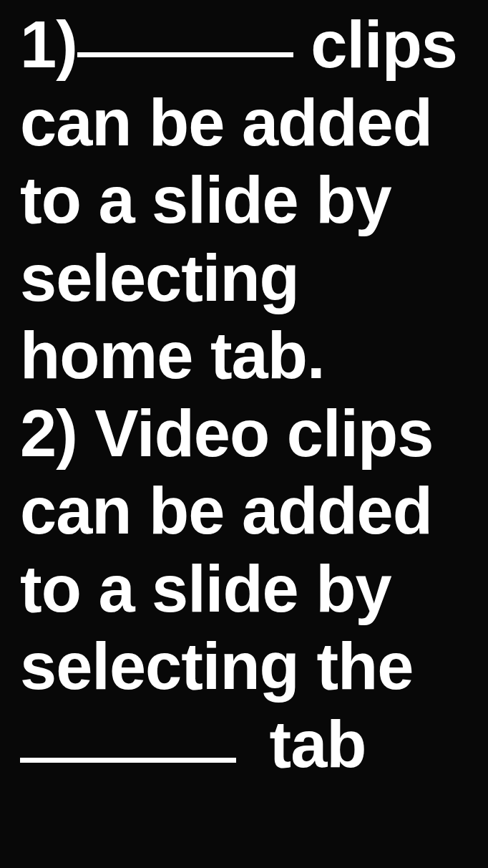 This screenshot has height=868, width=488. Describe the element at coordinates (244, 123) in the screenshot. I see `q1-line-2: can be added` at that location.